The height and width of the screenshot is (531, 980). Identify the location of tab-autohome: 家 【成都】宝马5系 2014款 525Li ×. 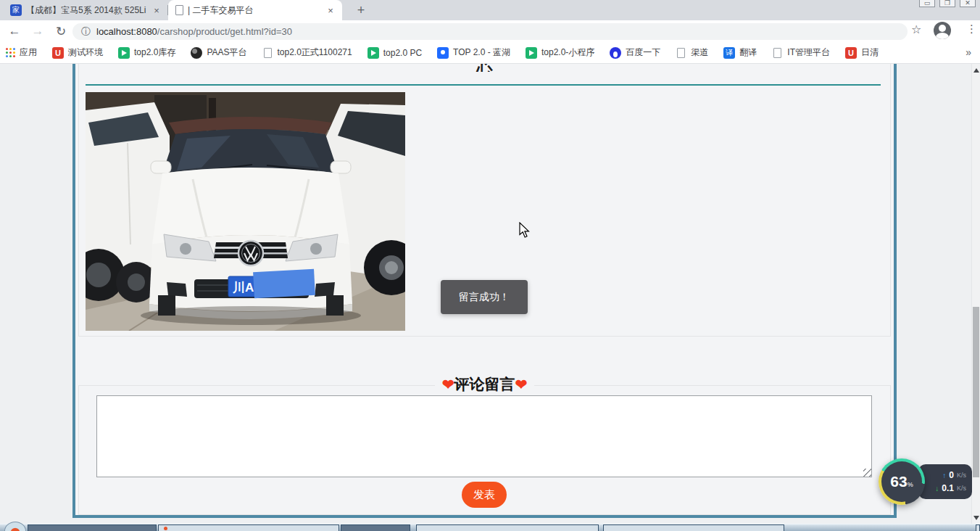
(86, 10).